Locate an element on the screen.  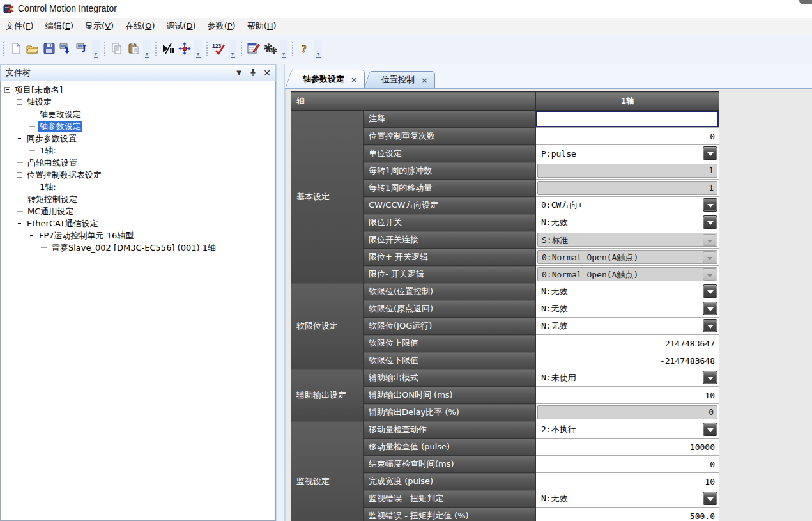
tree-item: 位置控制数据表设定 is located at coordinates (138, 175).